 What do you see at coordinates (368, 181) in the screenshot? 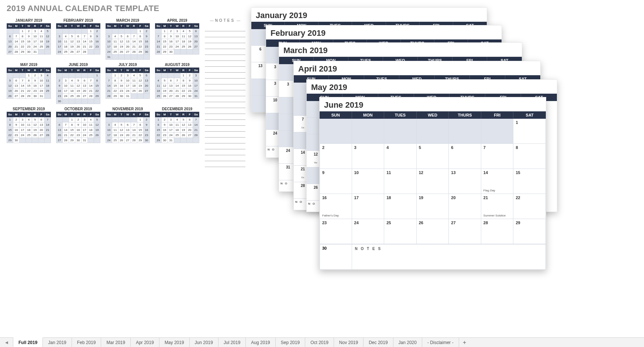
I see `day-cell: 10` at bounding box center [368, 181].